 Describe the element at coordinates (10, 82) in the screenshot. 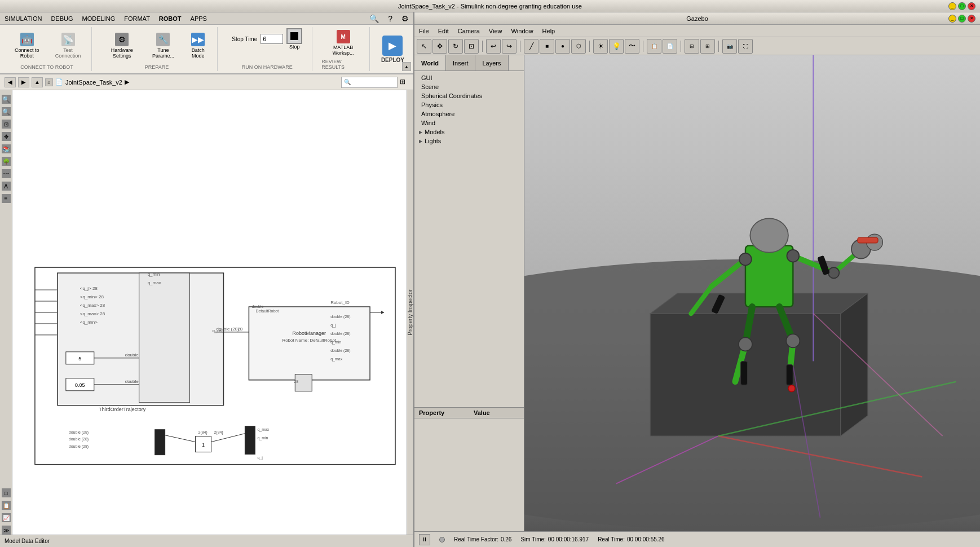

I see `nav-back-button: ◀` at that location.